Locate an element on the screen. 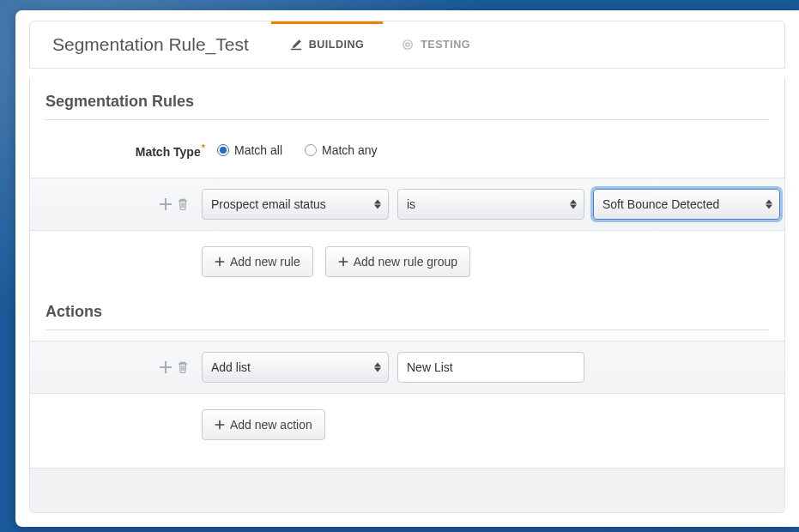  rule-operator-select: is is located at coordinates (491, 204).